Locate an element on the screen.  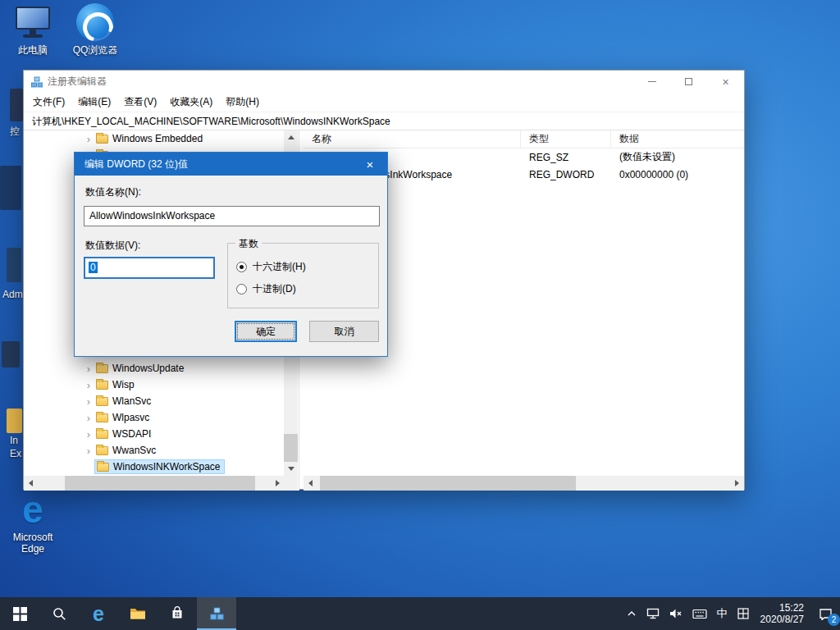
selected-tree-item: WindowsINKWorkSpace is located at coordinates (159, 467).